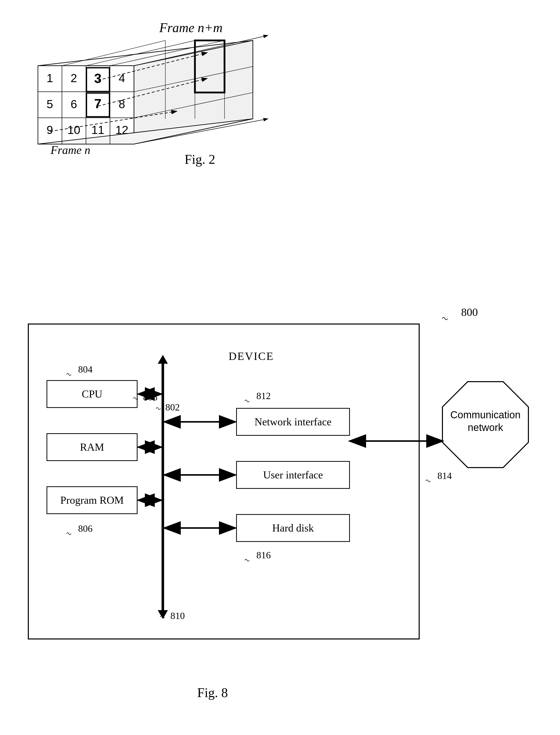  What do you see at coordinates (177, 616) in the screenshot?
I see `ref-810: 810` at bounding box center [177, 616].